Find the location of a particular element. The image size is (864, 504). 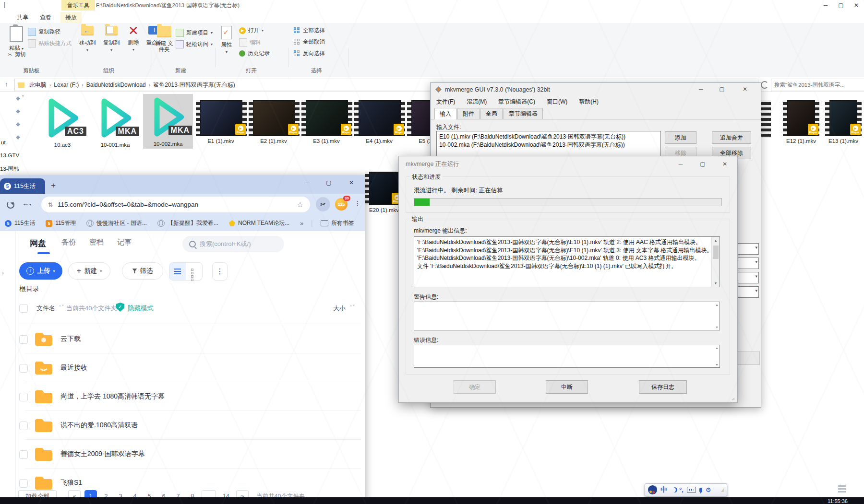

breadcrumb-item: Lexar (F:) is located at coordinates (66, 85).